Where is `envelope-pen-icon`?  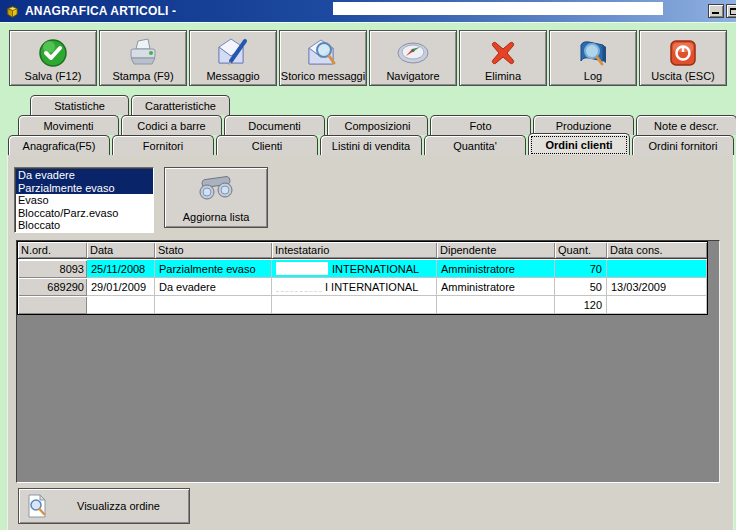 envelope-pen-icon is located at coordinates (233, 53).